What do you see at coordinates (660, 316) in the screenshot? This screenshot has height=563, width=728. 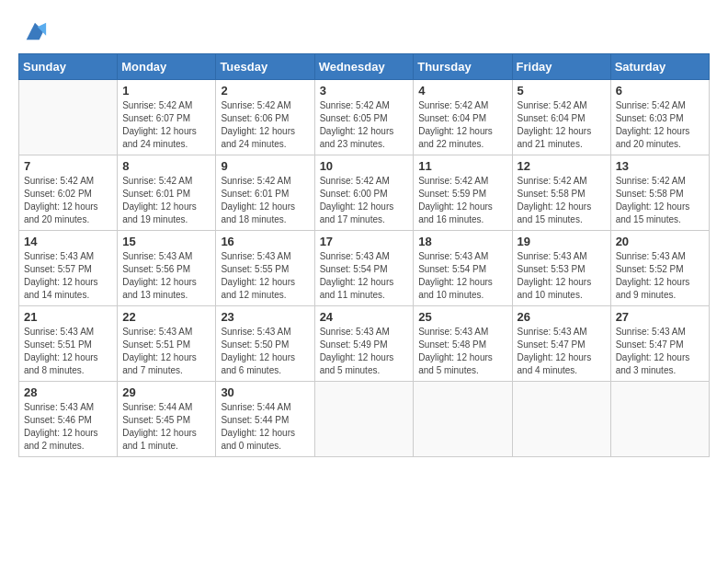 I see `day-number: 27` at bounding box center [660, 316].